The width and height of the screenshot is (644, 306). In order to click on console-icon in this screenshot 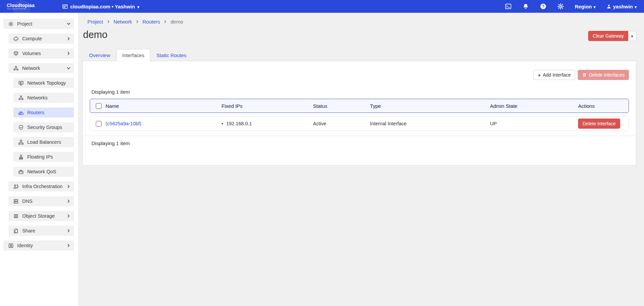, I will do `click(508, 6)`.